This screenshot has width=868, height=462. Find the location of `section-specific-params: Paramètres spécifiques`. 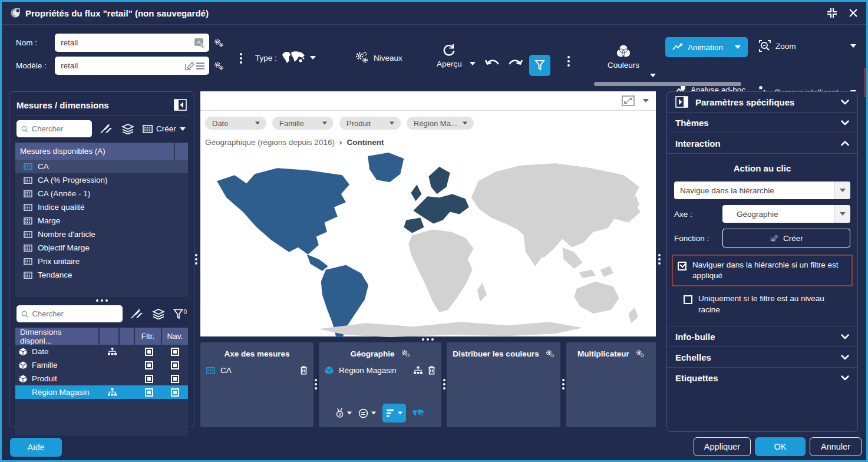

section-specific-params: Paramètres spécifiques is located at coordinates (763, 103).